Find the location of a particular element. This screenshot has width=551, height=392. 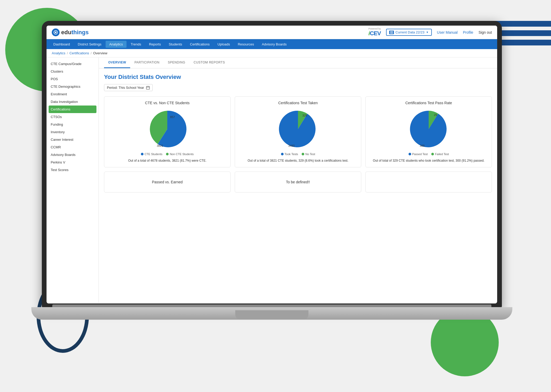

legend-dot-failed is located at coordinates (433, 154).